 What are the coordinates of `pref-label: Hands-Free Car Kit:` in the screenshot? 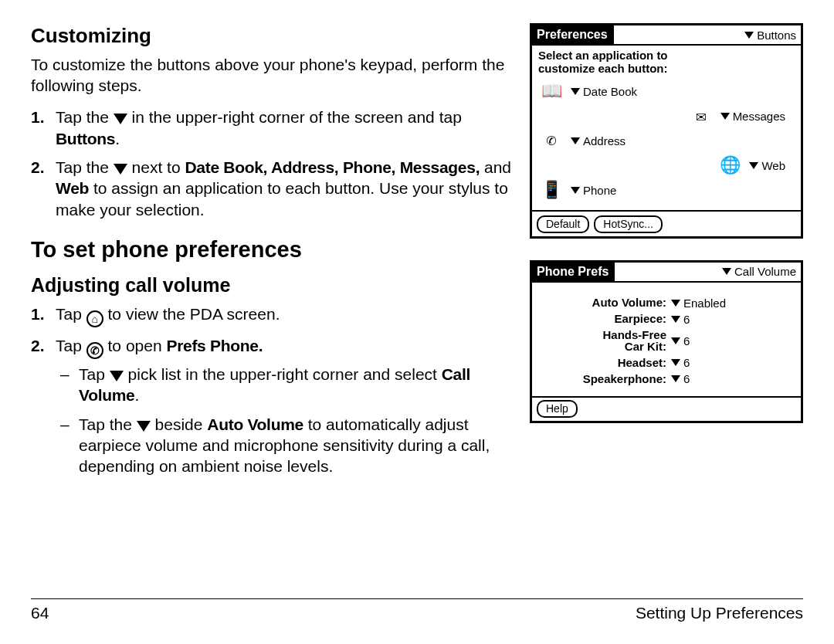 It's located at (605, 341).